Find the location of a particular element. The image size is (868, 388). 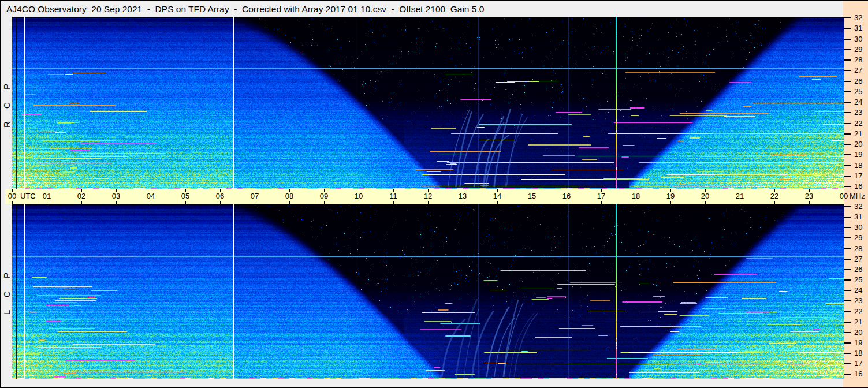

freq-label: 30 is located at coordinates (861, 227).